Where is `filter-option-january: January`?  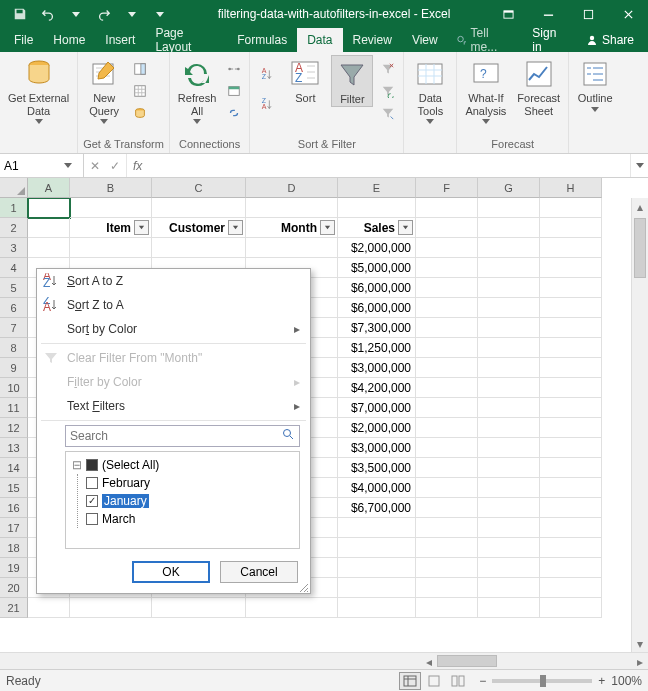
filter-option-january: January is located at coordinates (190, 501).